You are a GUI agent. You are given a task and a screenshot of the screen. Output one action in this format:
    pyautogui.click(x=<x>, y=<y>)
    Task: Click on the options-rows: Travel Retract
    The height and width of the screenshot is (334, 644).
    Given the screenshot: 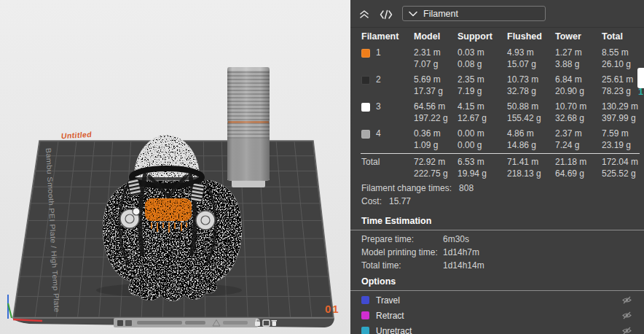 What is the action you would take?
    pyautogui.click(x=497, y=314)
    